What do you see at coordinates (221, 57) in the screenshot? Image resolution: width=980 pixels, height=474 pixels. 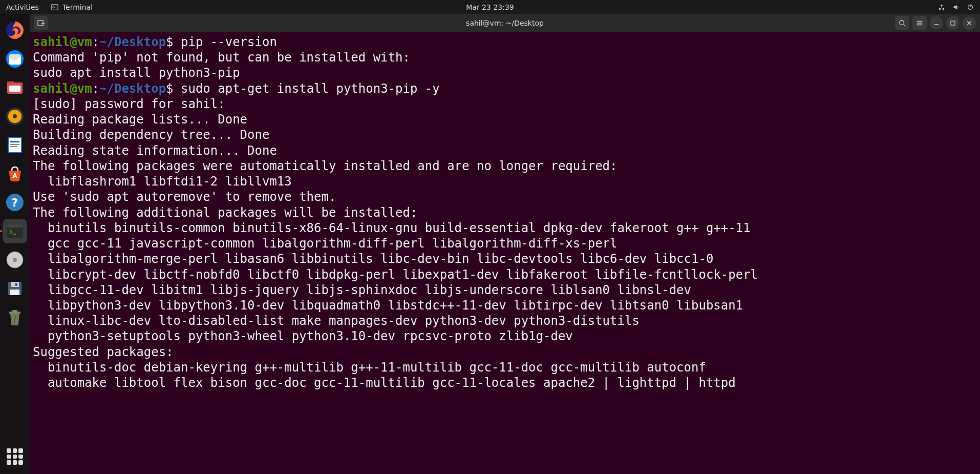 I see `output-line: Command 'pip' not found, but can be inst…` at bounding box center [221, 57].